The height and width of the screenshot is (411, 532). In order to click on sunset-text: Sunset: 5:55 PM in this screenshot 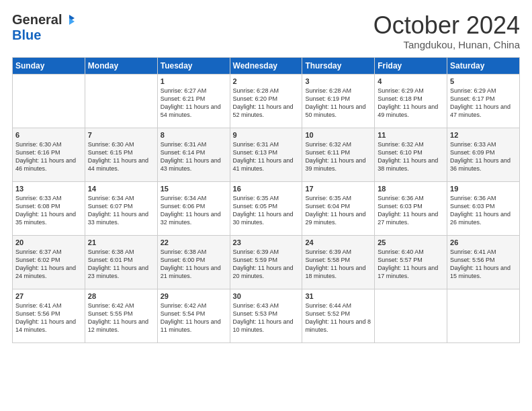, I will do `click(121, 314)`.